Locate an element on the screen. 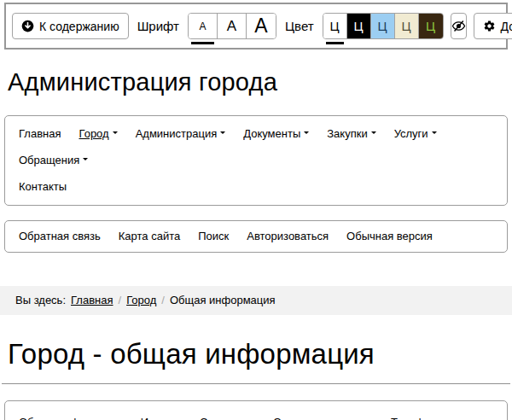 The width and height of the screenshot is (512, 420). accessibility-toolbar: К содержанию Шрифт A A A Цвет Ц Ц Ц Ц Ц … is located at coordinates (256, 26).